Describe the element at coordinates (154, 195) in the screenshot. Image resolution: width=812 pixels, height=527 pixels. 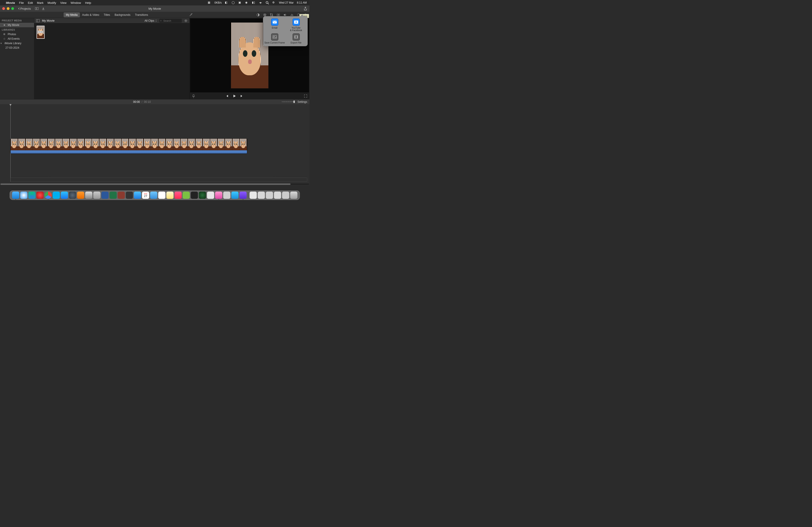
I see `dock-todo-icon` at that location.